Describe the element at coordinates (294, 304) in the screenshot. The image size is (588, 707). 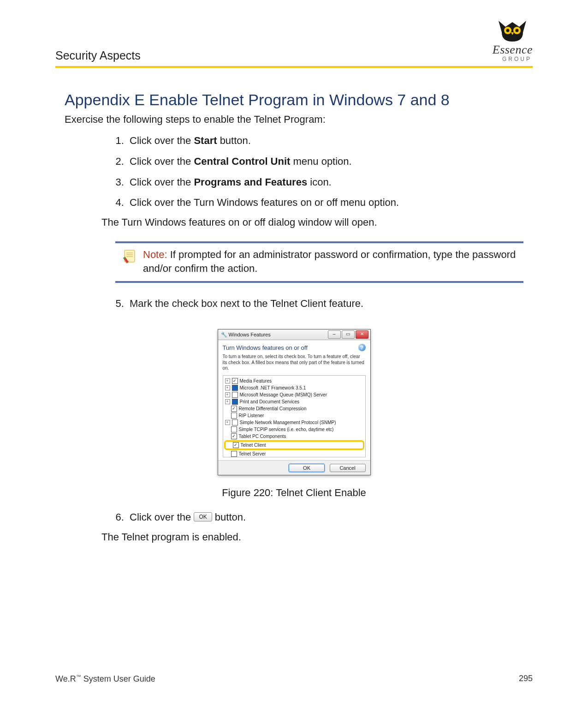
I see `steps-list-cont: Mark the check box next to the Telnet Cl…` at that location.